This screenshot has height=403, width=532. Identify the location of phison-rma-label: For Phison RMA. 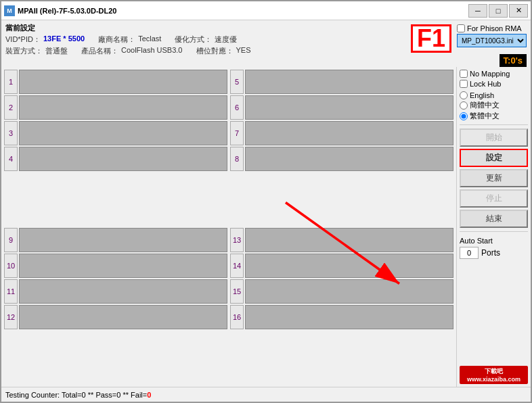
(494, 28).